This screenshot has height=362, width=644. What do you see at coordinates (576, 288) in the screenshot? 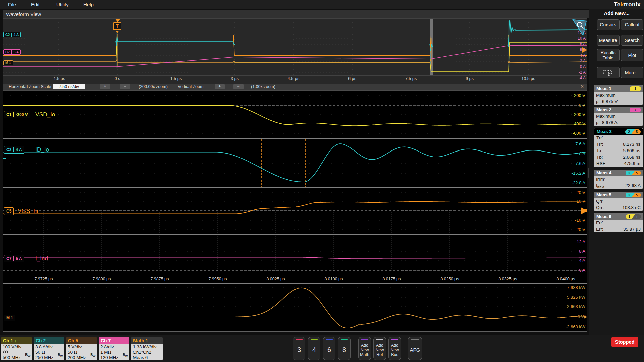
I see `m1-scale-label: 7.988 kW` at bounding box center [576, 288].